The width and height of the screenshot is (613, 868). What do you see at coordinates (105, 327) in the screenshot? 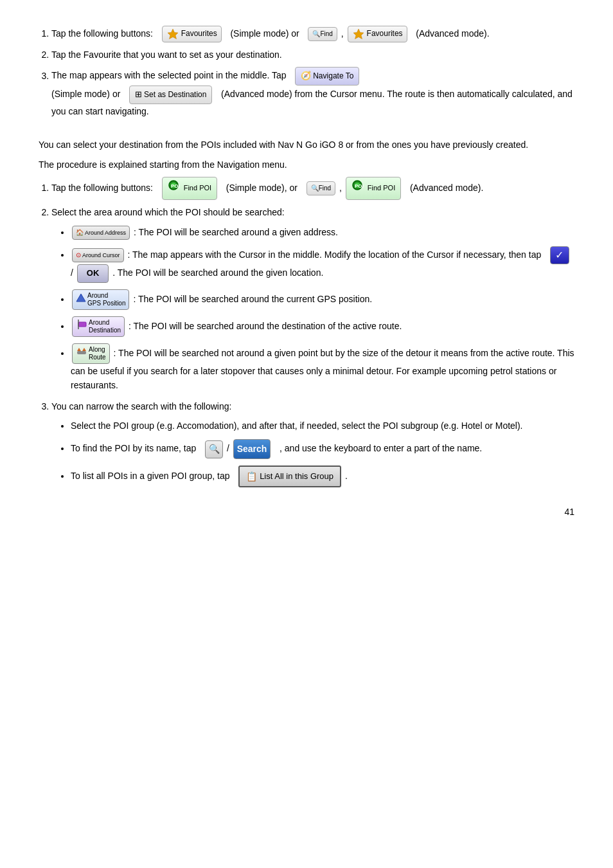
I see `around-dest-label: Around Destination` at bounding box center [105, 327].